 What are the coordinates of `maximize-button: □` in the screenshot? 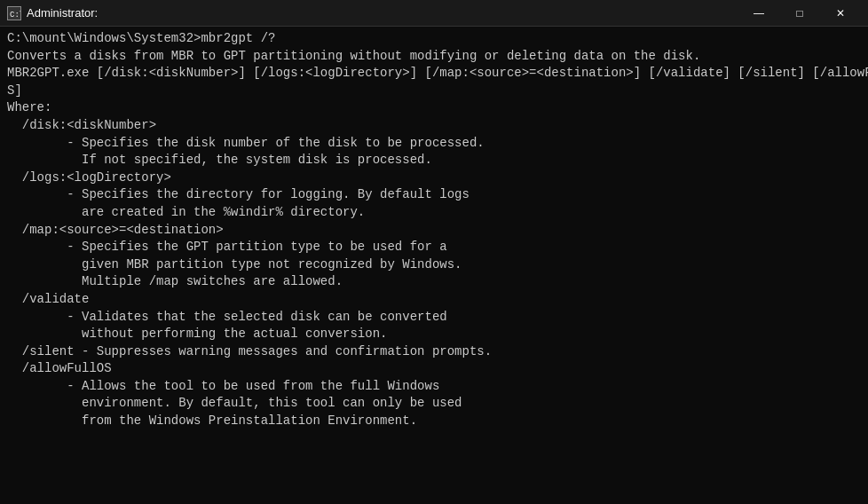 It's located at (800, 13).